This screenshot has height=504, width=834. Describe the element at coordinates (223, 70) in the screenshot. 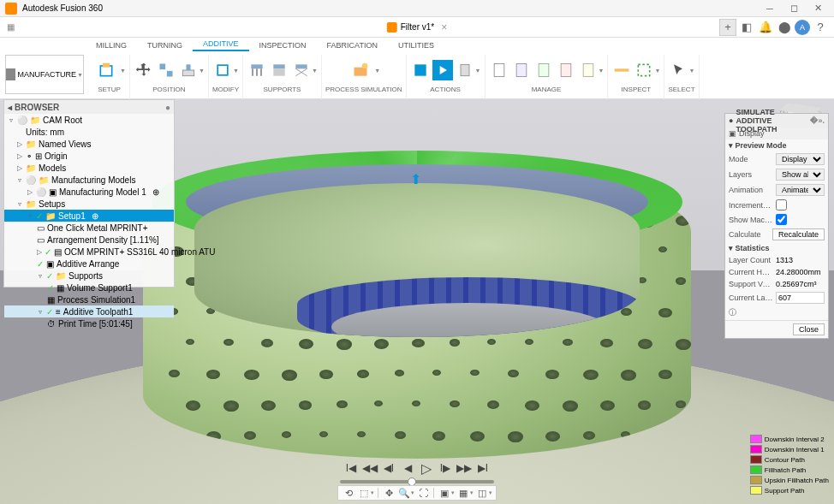

I see `modify-icon` at that location.